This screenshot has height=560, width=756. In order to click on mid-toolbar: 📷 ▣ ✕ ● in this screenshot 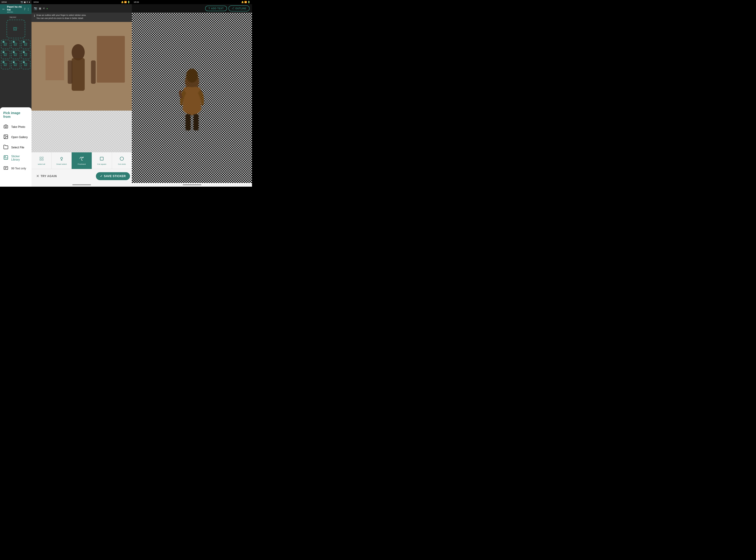, I will do `click(82, 8)`.